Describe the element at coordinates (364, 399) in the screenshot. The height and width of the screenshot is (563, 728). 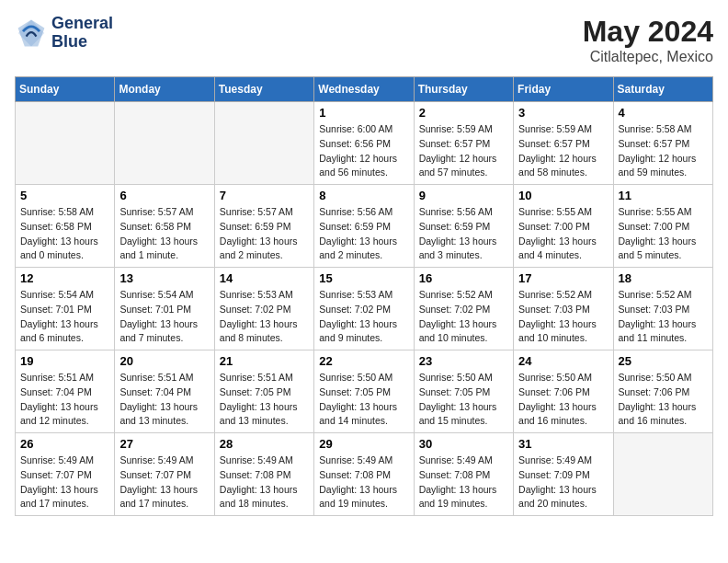
I see `day-info: Sunrise: 5:50 AMSunset: 7:05 PMDaylight:…` at that location.